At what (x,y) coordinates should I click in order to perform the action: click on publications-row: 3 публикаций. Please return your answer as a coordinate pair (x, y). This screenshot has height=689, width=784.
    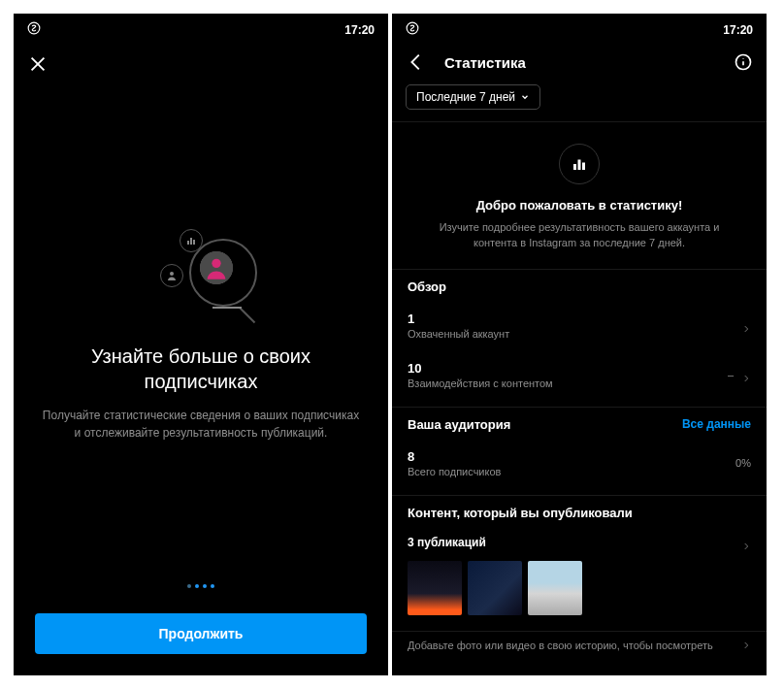
    Looking at the image, I should click on (579, 543).